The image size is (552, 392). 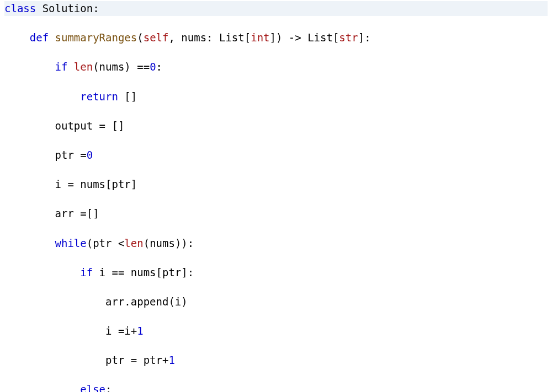 I want to click on code-token: ptr =, so click(x=45, y=155).